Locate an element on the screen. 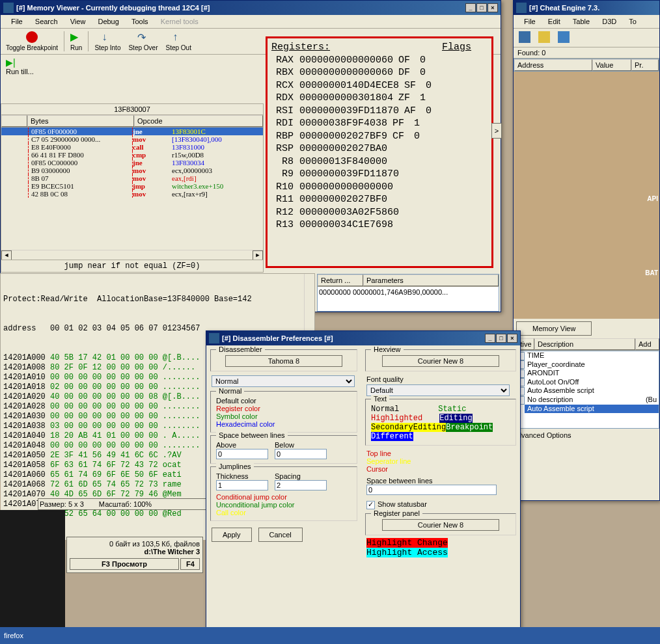 The width and height of the screenshot is (660, 644). ce-menu-table: Table is located at coordinates (581, 21).